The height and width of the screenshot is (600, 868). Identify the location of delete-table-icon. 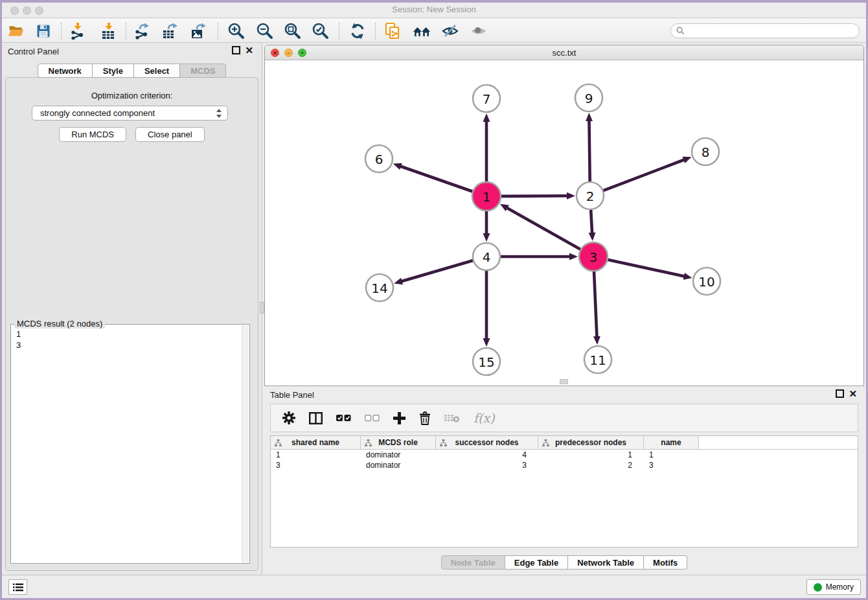
(452, 419).